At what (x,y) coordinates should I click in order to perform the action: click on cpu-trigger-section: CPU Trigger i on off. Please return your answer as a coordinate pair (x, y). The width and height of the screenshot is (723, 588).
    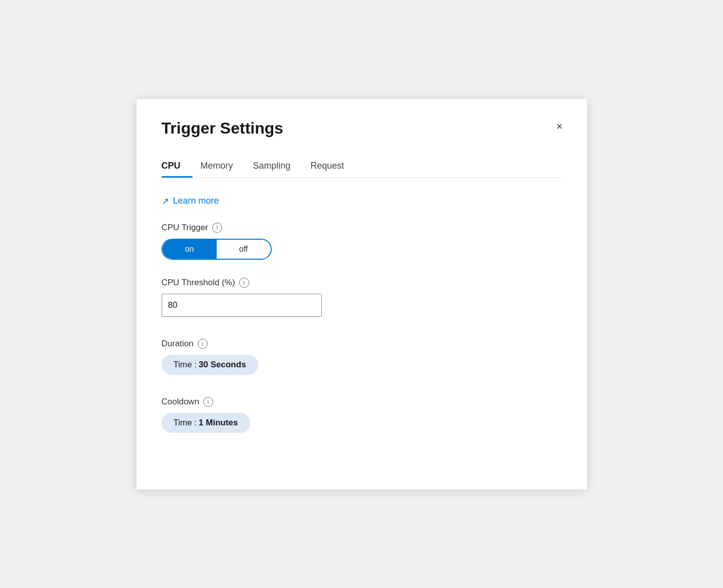
    Looking at the image, I should click on (362, 241).